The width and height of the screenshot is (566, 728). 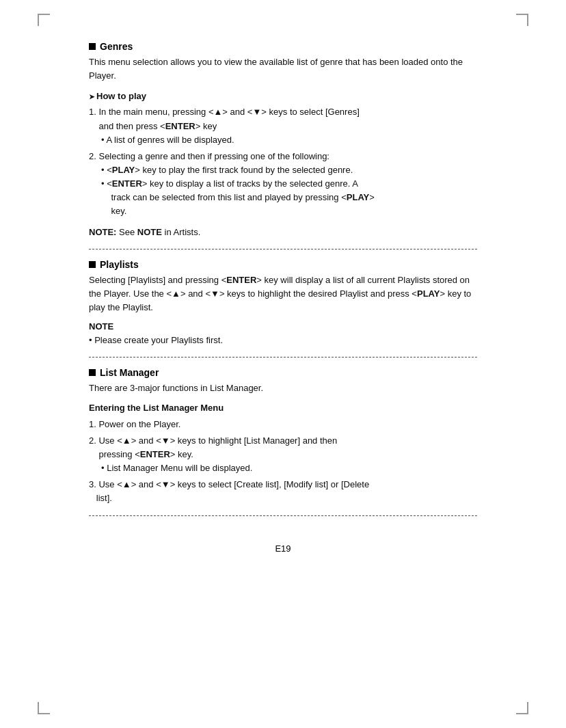 I want to click on playlists-title-icon, so click(x=92, y=265).